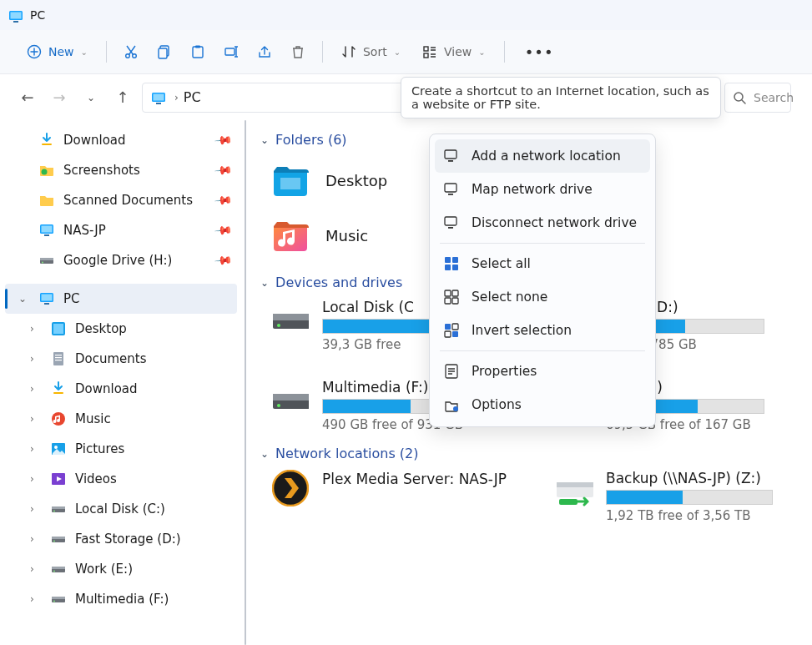 This screenshot has height=645, width=812. What do you see at coordinates (57, 52) in the screenshot?
I see `new-button: New ⌄` at bounding box center [57, 52].